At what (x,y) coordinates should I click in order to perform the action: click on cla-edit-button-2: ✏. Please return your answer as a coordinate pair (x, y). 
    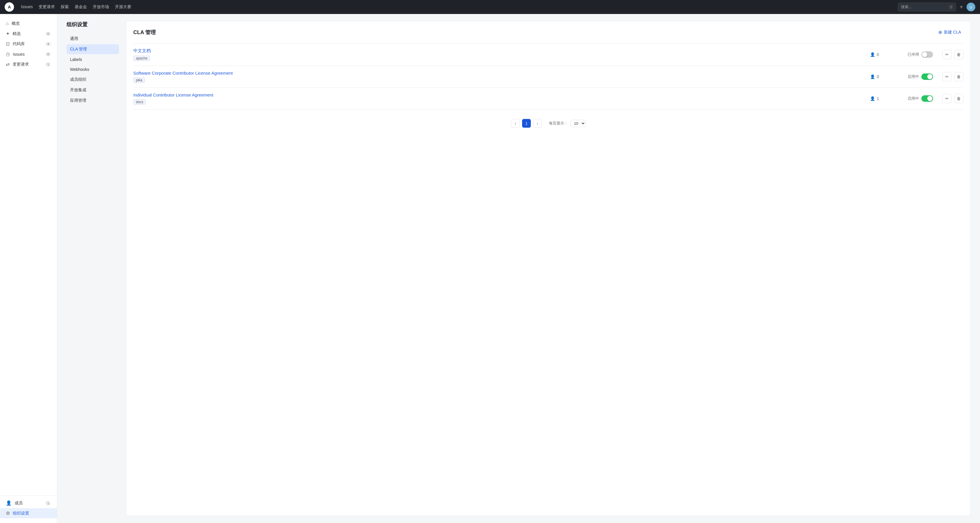
    Looking at the image, I should click on (947, 77).